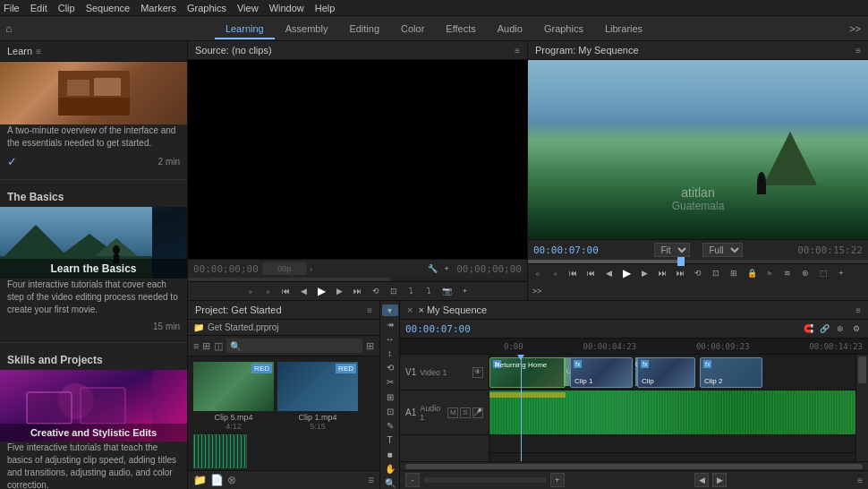 The image size is (868, 489). Describe the element at coordinates (673, 413) in the screenshot. I see `a1-track` at that location.